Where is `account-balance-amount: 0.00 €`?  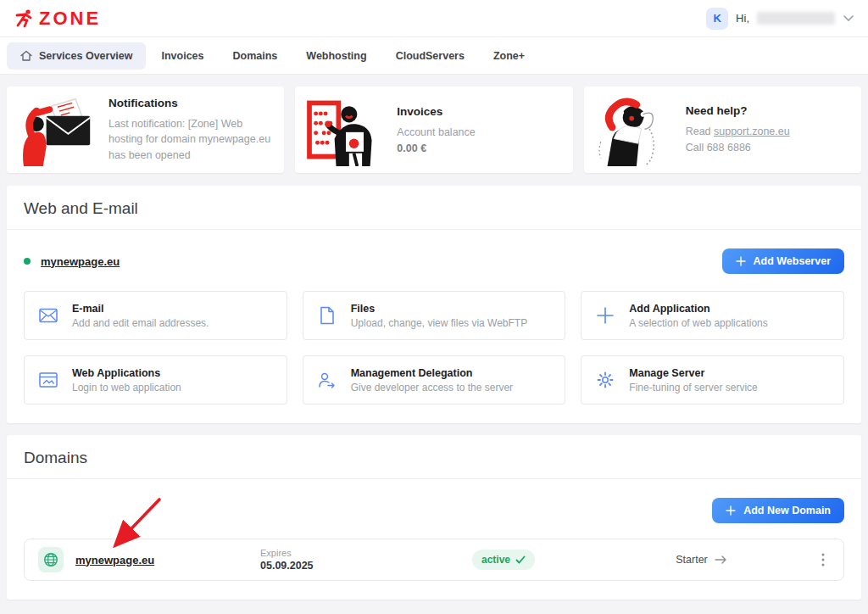
account-balance-amount: 0.00 € is located at coordinates (436, 148).